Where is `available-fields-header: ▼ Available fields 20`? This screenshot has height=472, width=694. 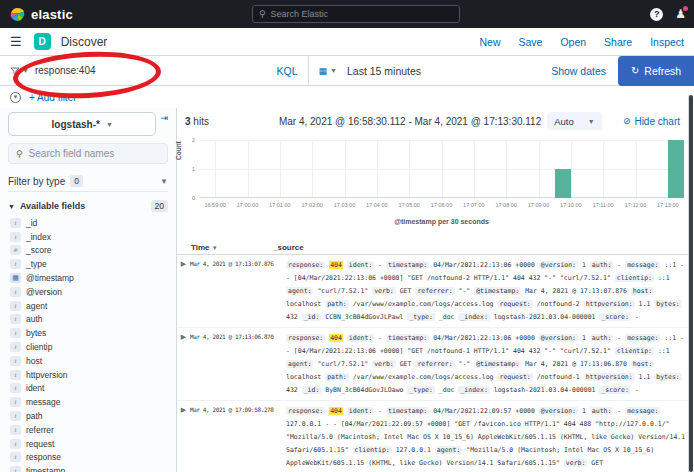 available-fields-header: ▼ Available fields 20 is located at coordinates (88, 206).